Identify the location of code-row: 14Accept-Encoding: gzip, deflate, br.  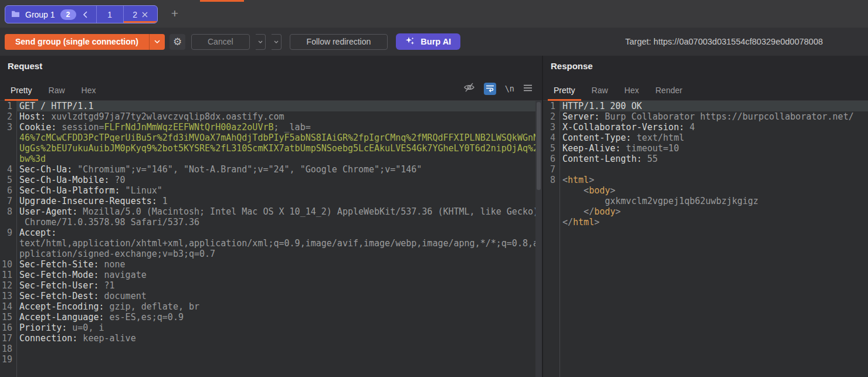
(267, 307).